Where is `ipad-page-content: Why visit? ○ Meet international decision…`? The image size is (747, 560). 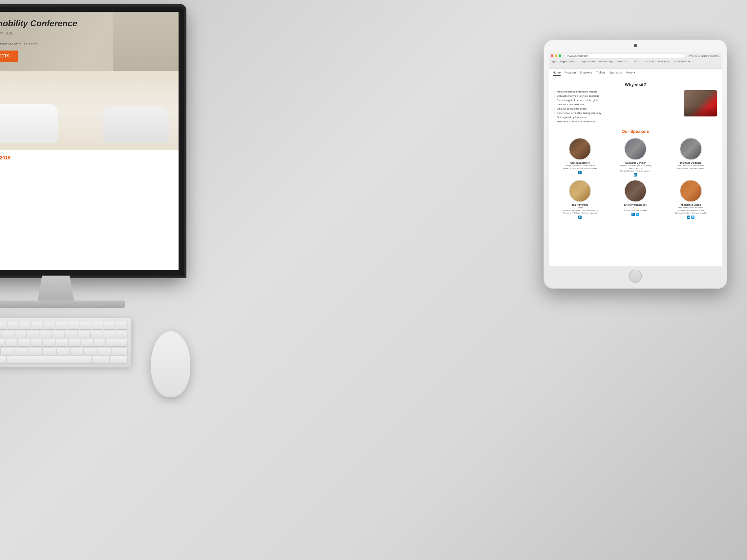 ipad-page-content: Why visit? ○ Meet international decision… is located at coordinates (636, 172).